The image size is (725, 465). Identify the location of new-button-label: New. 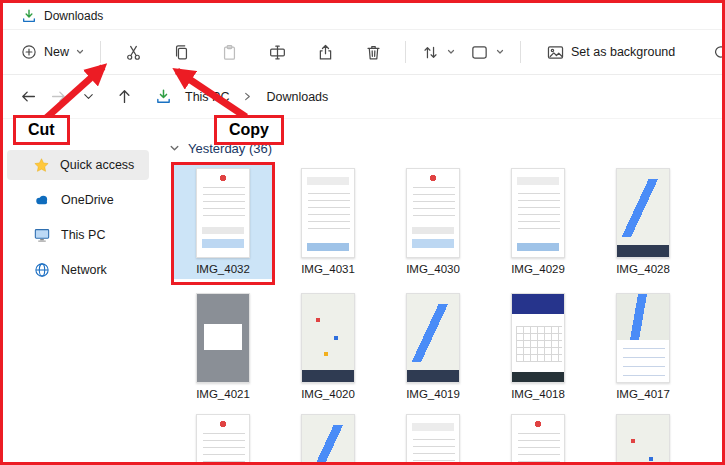
(56, 52).